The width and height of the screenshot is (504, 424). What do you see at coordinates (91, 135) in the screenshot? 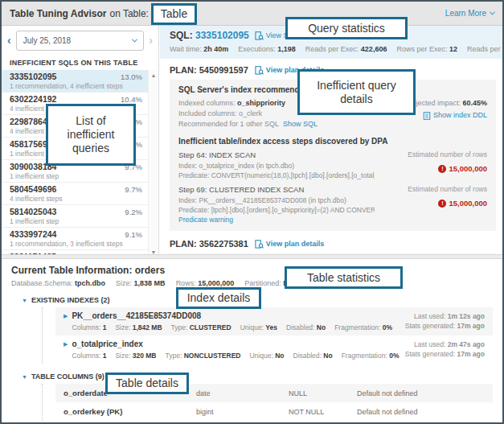
I see `annotation-list-of-inefficient-queries: List of inefficient queries` at bounding box center [91, 135].